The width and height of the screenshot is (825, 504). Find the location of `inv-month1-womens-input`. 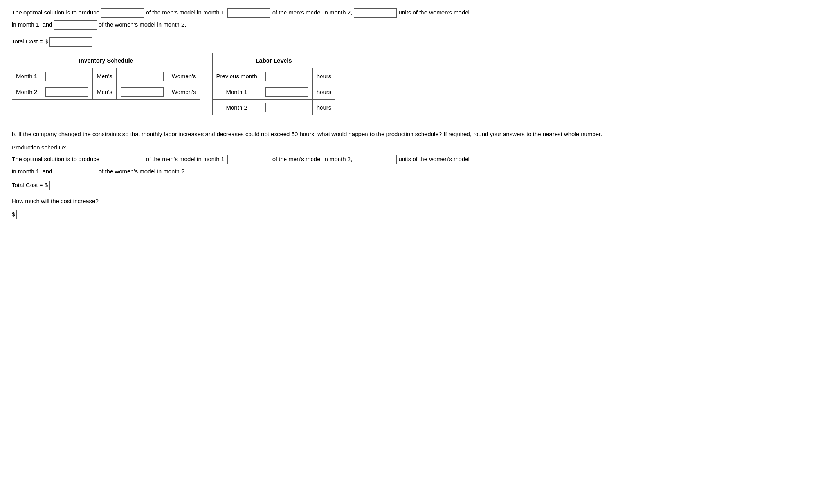

inv-month1-womens-input is located at coordinates (142, 76).